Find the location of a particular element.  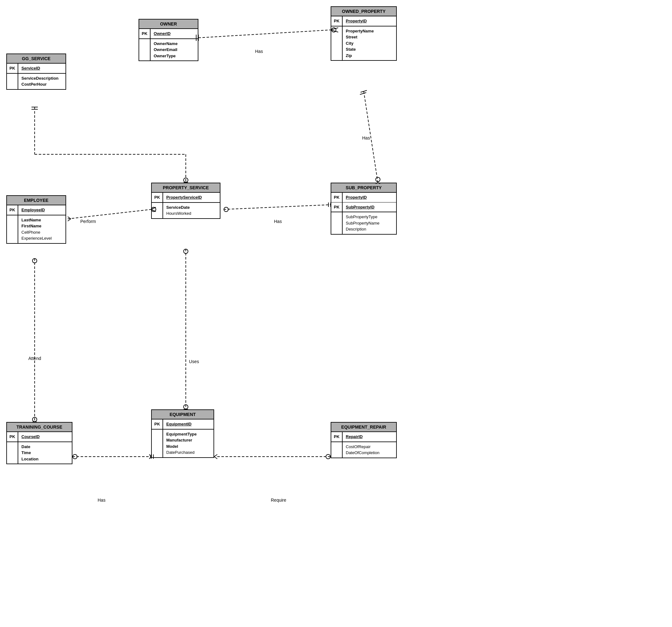

owner-pk-label: PK is located at coordinates (145, 34).